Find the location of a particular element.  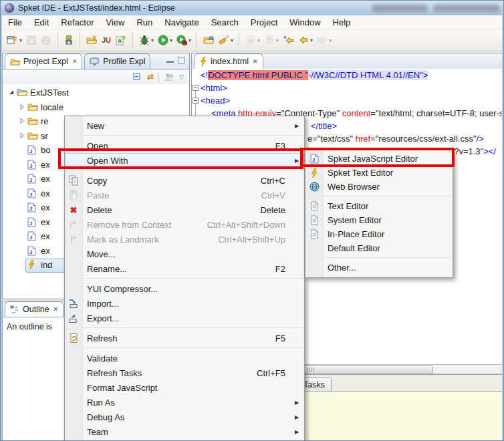

back-button: ▾ is located at coordinates (305, 40).